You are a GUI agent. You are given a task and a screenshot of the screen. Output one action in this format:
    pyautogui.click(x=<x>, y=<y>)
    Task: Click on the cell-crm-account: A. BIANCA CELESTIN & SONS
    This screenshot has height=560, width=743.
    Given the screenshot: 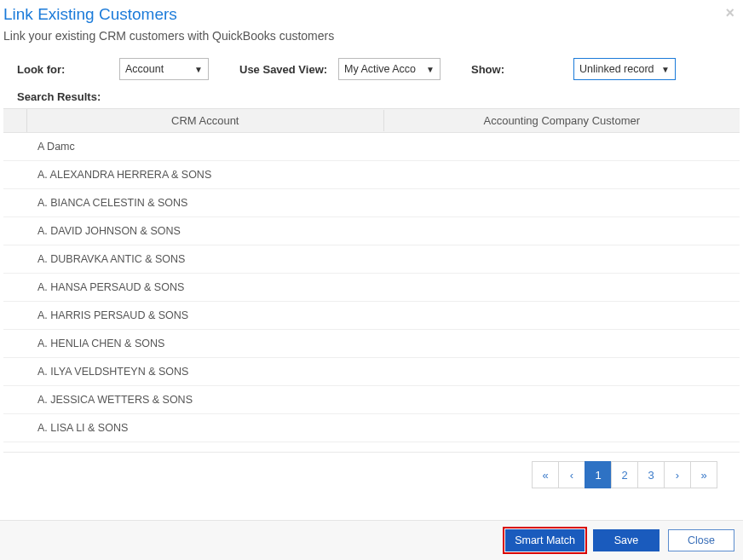 What is the action you would take?
    pyautogui.click(x=205, y=203)
    